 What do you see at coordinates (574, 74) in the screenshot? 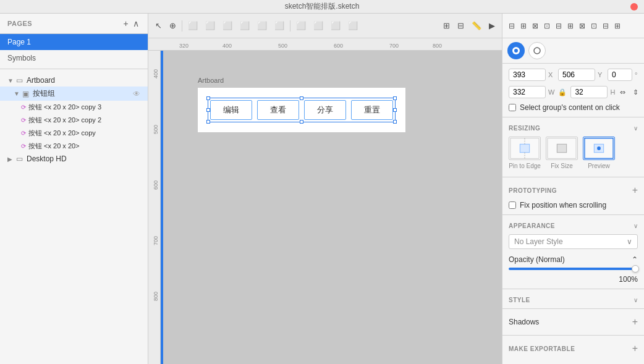
I see `position-size-row: X Y °` at bounding box center [574, 74].